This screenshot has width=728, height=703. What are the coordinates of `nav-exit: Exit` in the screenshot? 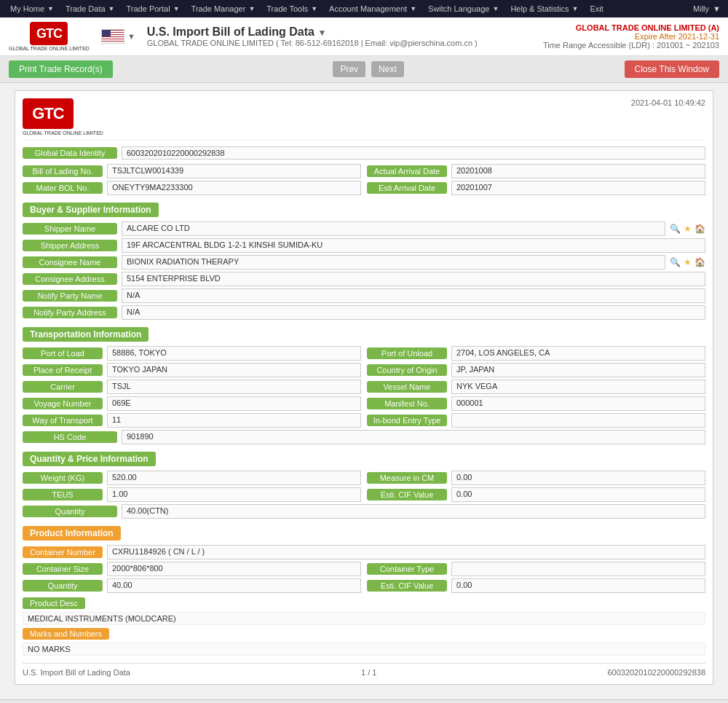 It's located at (597, 9).